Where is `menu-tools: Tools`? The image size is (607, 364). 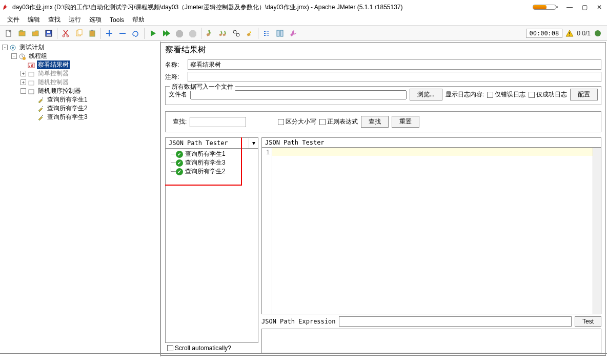 menu-tools: Tools is located at coordinates (117, 20).